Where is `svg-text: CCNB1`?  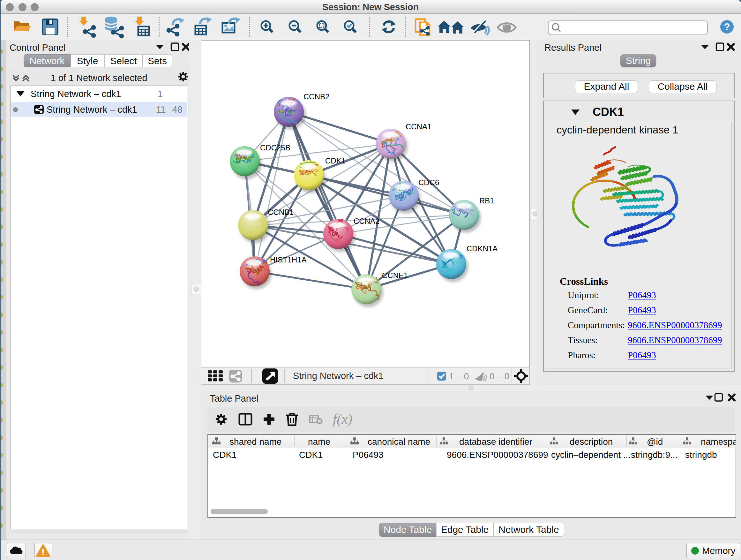
svg-text: CCNB1 is located at coordinates (281, 212).